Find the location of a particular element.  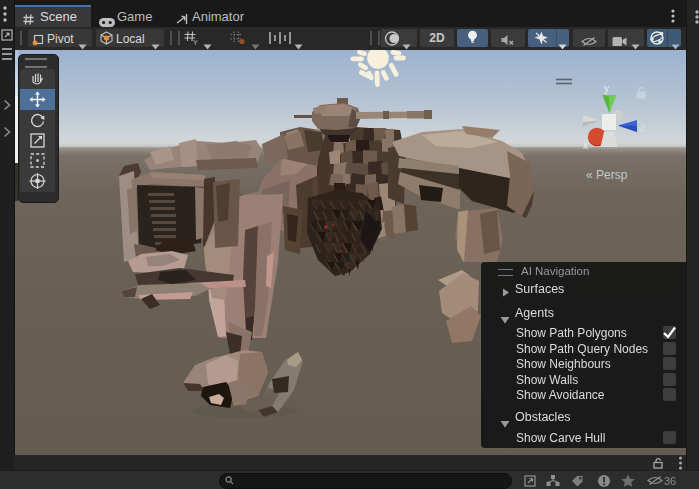

svg-text: Y is located at coordinates (196, 42).